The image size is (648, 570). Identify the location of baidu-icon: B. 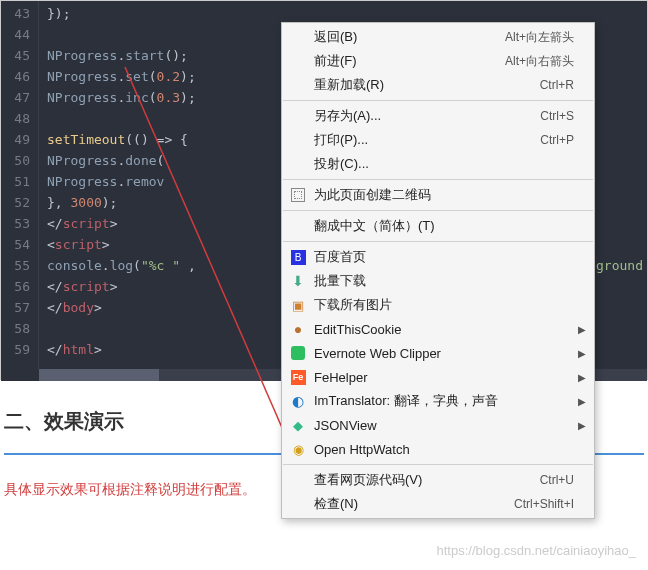
(298, 257).